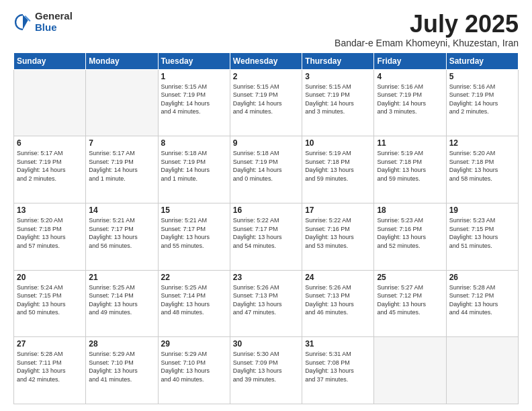 Image resolution: width=532 pixels, height=411 pixels. I want to click on day-number: 2, so click(266, 77).